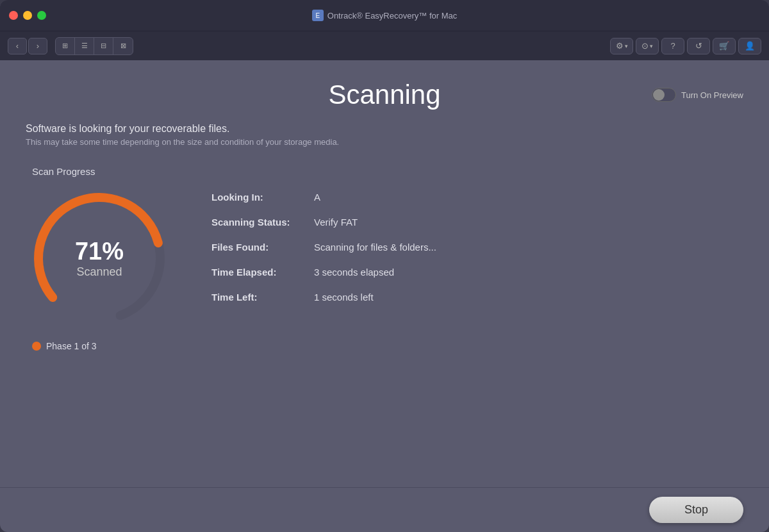 This screenshot has width=769, height=532. What do you see at coordinates (384, 142) in the screenshot?
I see `description-sub: This may take some time depending on the…` at bounding box center [384, 142].